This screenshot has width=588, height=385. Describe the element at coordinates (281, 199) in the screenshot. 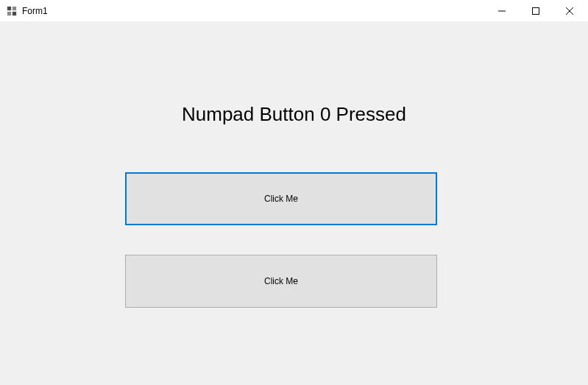

I see `click-me-button-1: Click Me` at that location.